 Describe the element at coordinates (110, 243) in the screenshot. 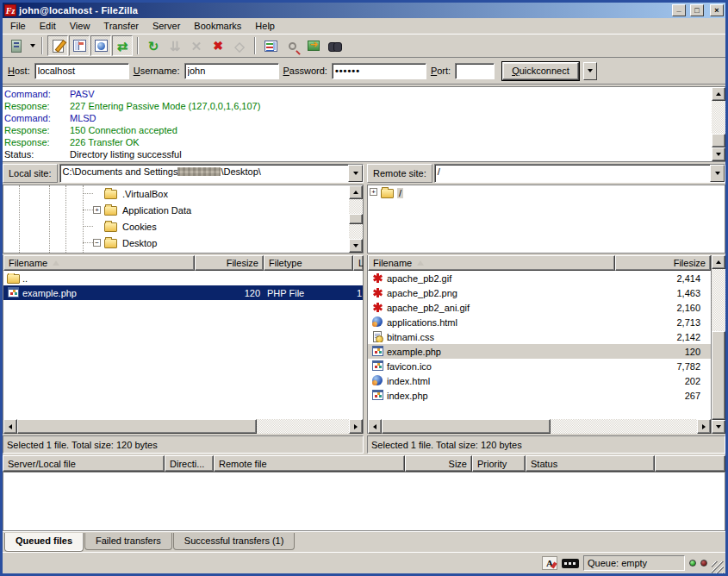

I see `folder-icon` at that location.